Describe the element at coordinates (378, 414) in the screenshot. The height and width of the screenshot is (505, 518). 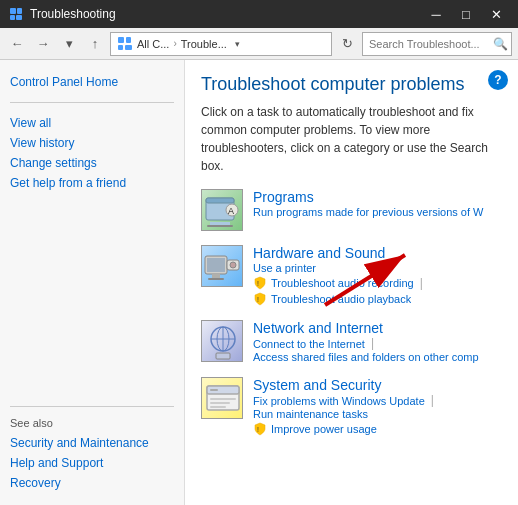
I see `system-sub2: Run maintenance tasks` at that location.